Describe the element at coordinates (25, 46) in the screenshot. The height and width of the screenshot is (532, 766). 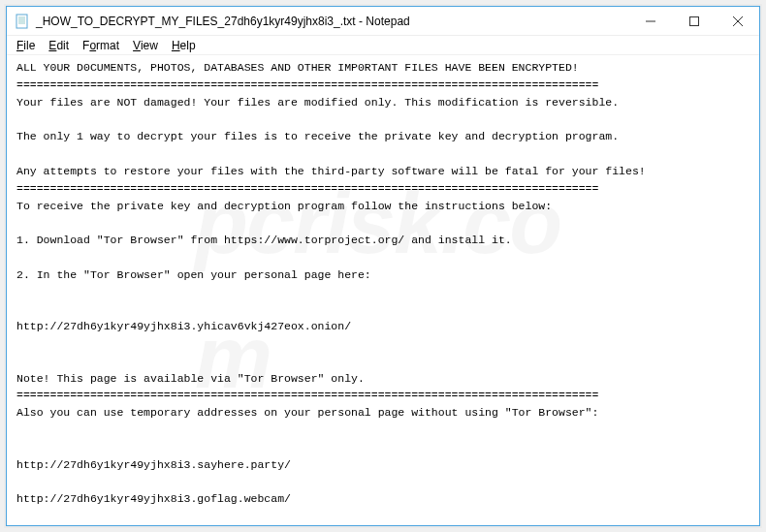
I see `menu-file: File` at that location.